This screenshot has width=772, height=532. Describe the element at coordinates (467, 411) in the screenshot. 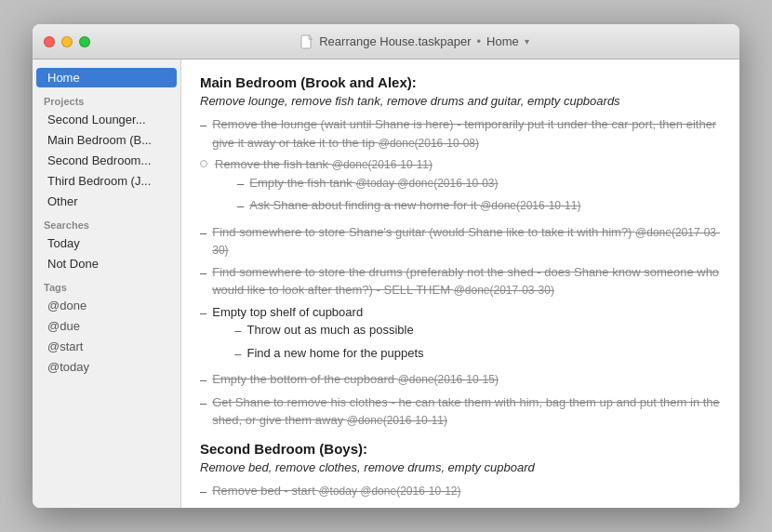

I see `task-text: Get Shane to remove his clothes - he can…` at that location.